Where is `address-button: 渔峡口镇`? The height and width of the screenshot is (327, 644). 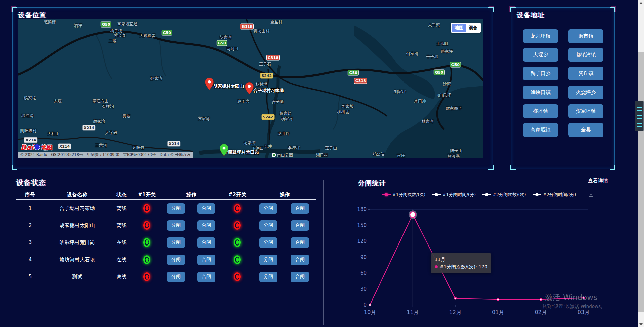 address-button: 渔峡口镇 is located at coordinates (541, 93).